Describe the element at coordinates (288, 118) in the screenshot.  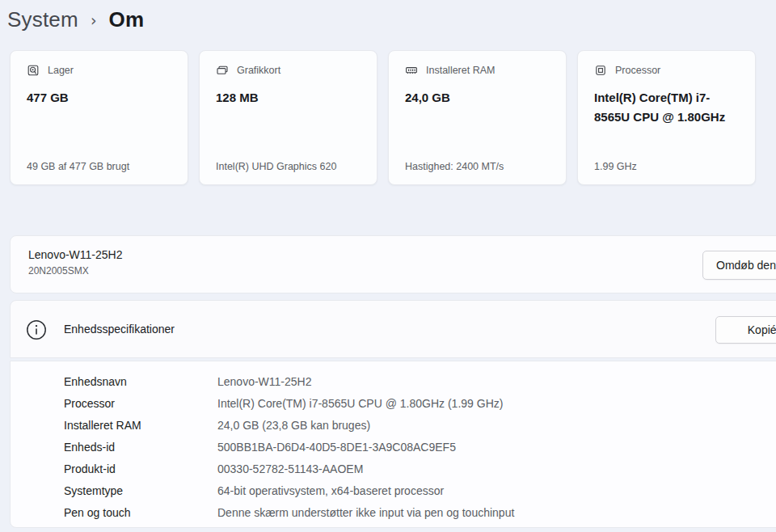
I see `card-graphics: Grafikkort 128 MB Intel(R) UHD Graphics …` at that location.